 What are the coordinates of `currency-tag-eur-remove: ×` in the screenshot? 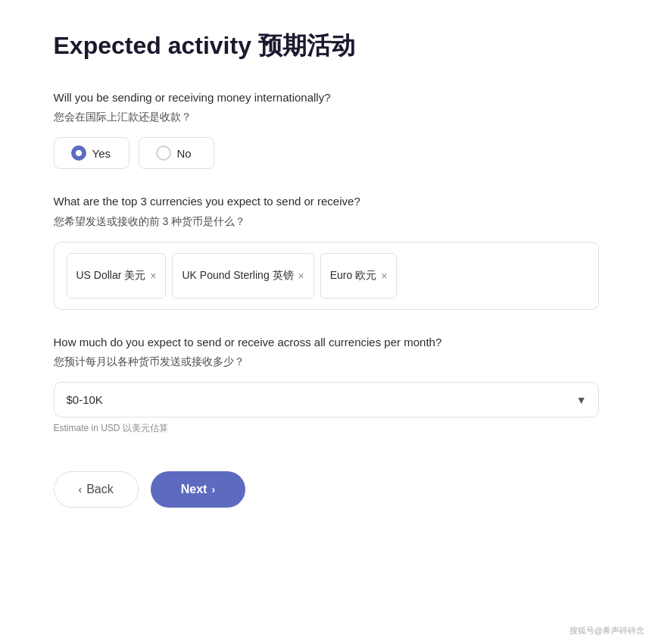 It's located at (384, 276).